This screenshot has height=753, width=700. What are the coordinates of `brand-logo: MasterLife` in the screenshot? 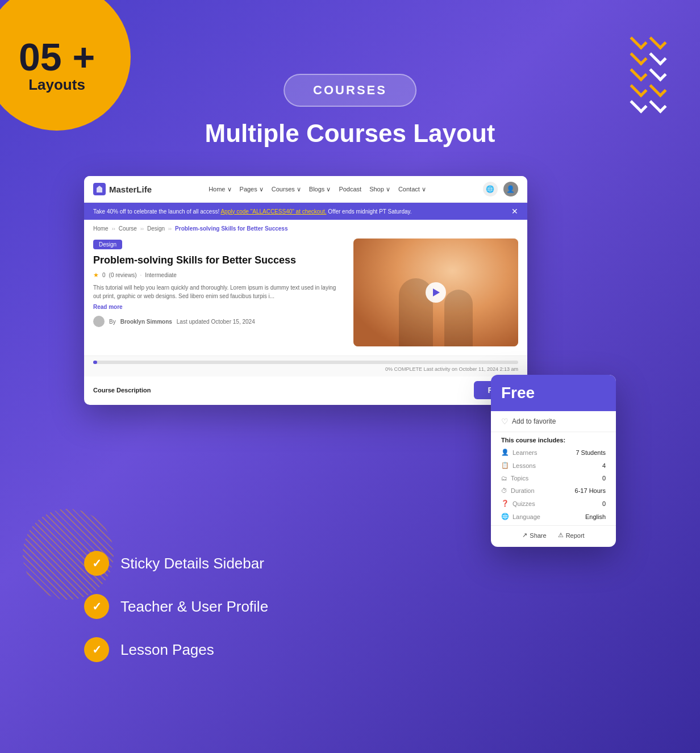 It's located at (123, 189).